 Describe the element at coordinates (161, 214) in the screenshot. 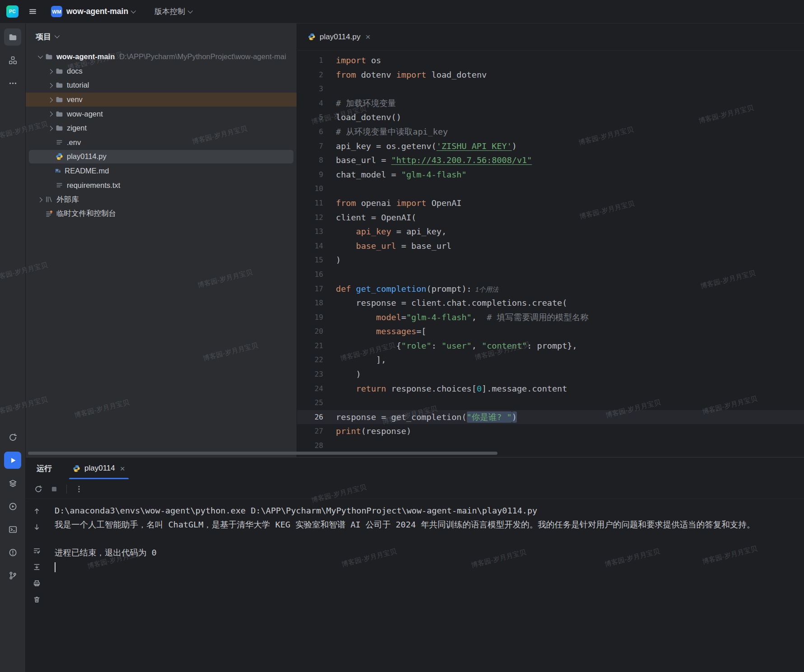

I see `tree-row: 临时文件和控制台` at that location.